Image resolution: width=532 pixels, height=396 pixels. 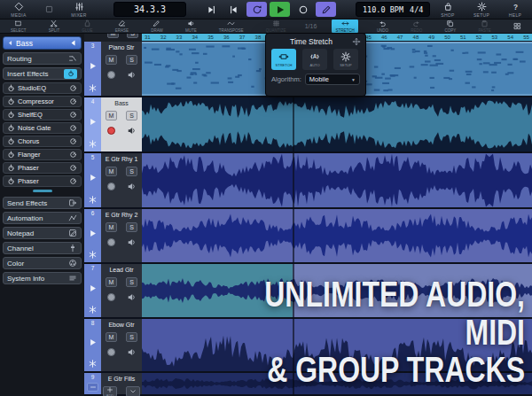 I want to click on tool-glue: GLUE, so click(x=87, y=27).